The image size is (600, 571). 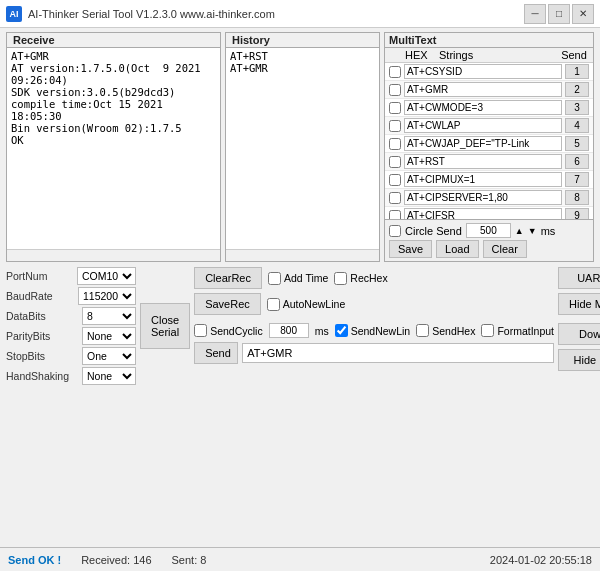 I want to click on receive-content, so click(x=114, y=148).